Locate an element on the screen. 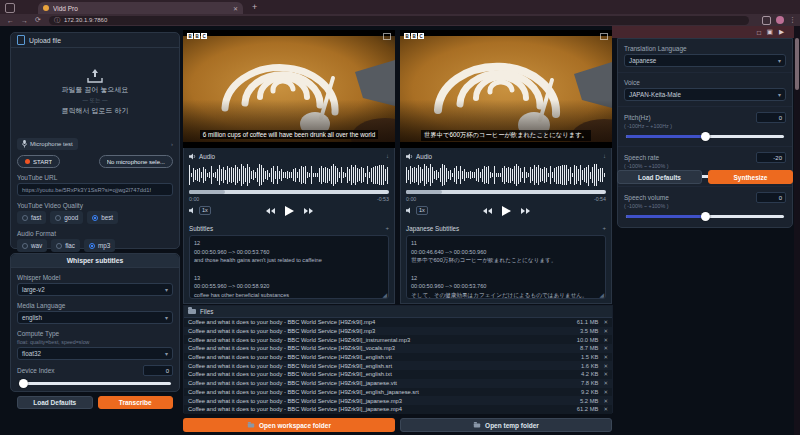 This screenshot has width=800, height=435. site-info-icon: ⓘ is located at coordinates (57, 20).